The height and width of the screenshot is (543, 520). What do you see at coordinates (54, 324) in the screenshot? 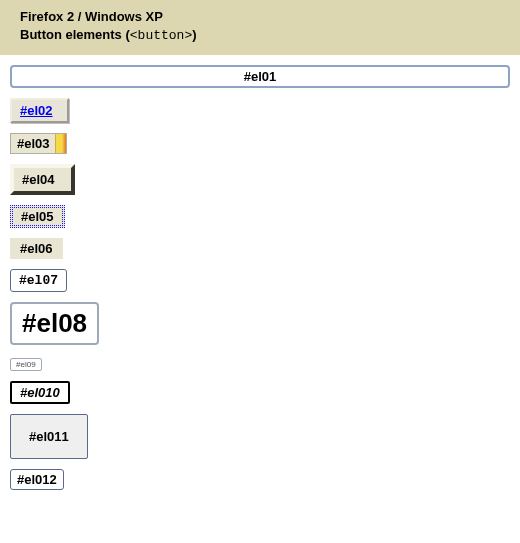
I see `button-el08: #el08` at bounding box center [54, 324].